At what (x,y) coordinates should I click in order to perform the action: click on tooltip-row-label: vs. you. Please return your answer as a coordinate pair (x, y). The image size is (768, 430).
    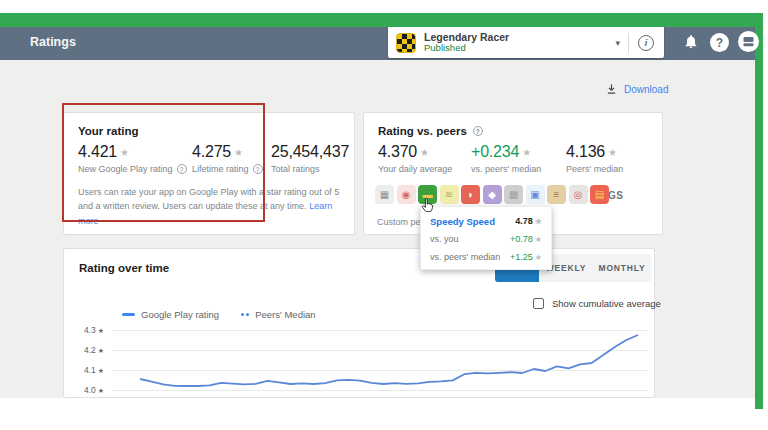
    Looking at the image, I should click on (444, 239).